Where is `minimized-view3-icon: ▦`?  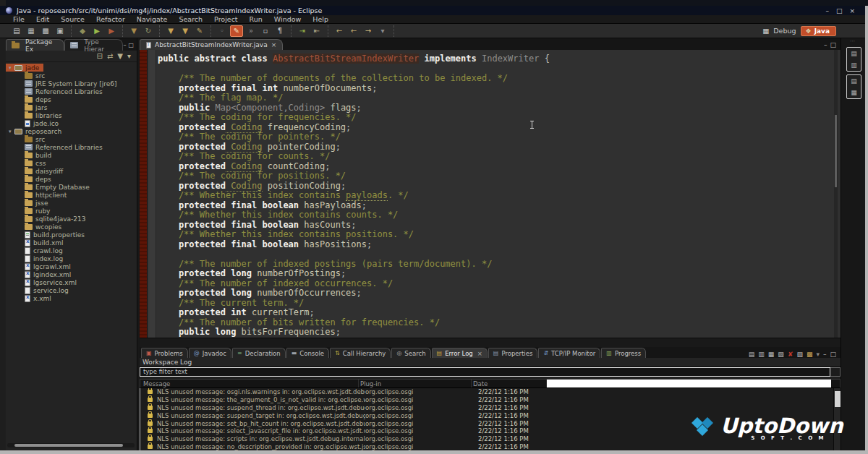 minimized-view3-icon: ▦ is located at coordinates (854, 93).